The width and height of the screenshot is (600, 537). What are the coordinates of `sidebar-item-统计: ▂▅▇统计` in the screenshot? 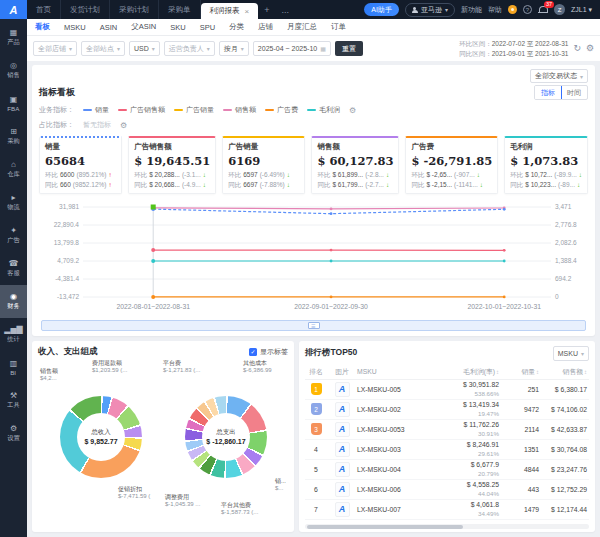 It's located at (14, 334).